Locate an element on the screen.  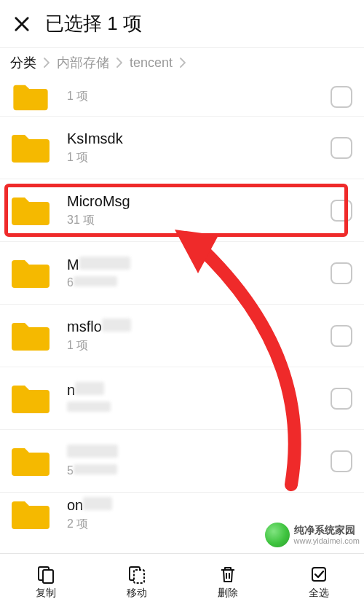
list-item-sub: 31 项 is located at coordinates (199, 220).